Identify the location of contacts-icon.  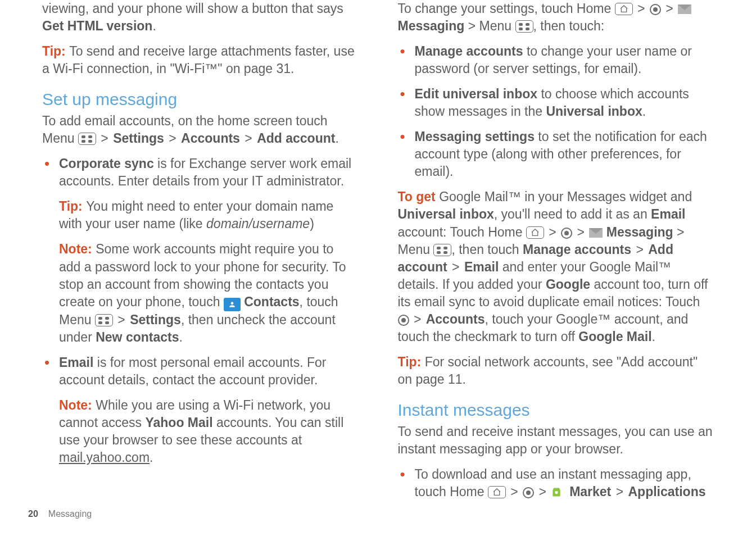
(232, 305).